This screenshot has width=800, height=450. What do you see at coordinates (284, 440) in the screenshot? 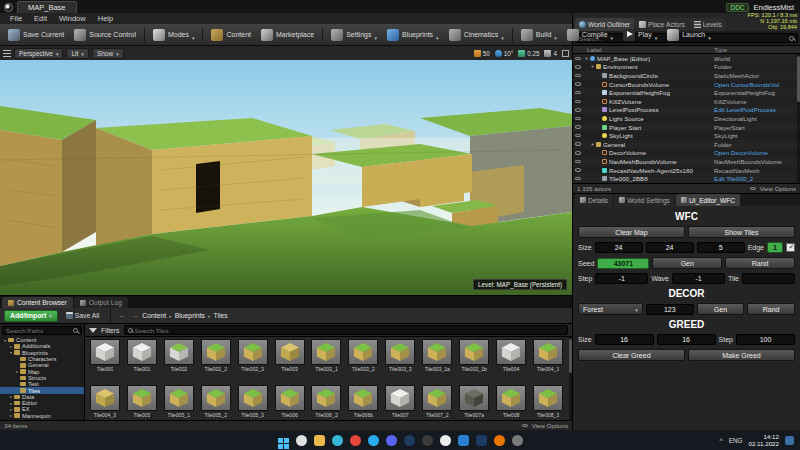
I see `taskbar-start-icon` at bounding box center [284, 440].